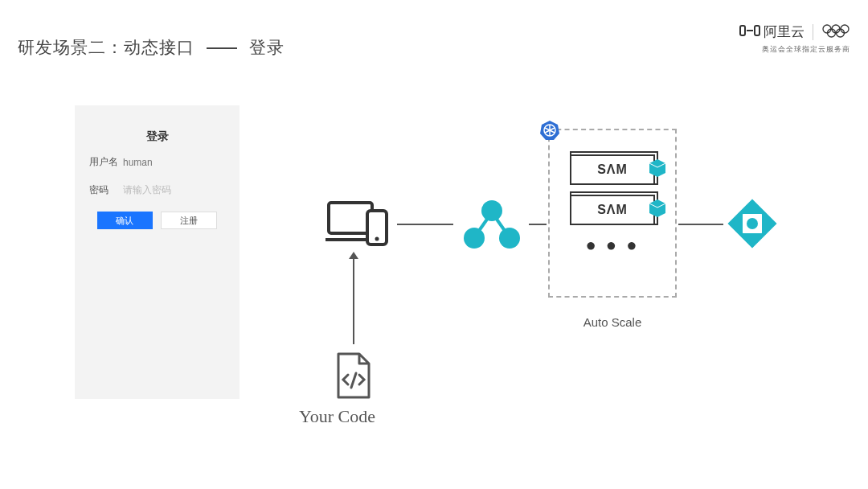 The height and width of the screenshot is (489, 868). Describe the element at coordinates (358, 226) in the screenshot. I see `client-devices-icon` at that location.